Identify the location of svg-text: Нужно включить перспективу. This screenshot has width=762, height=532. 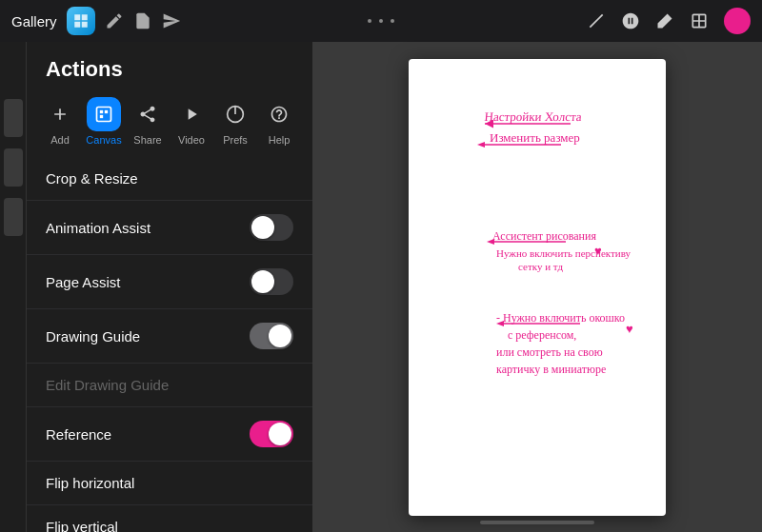
(564, 253).